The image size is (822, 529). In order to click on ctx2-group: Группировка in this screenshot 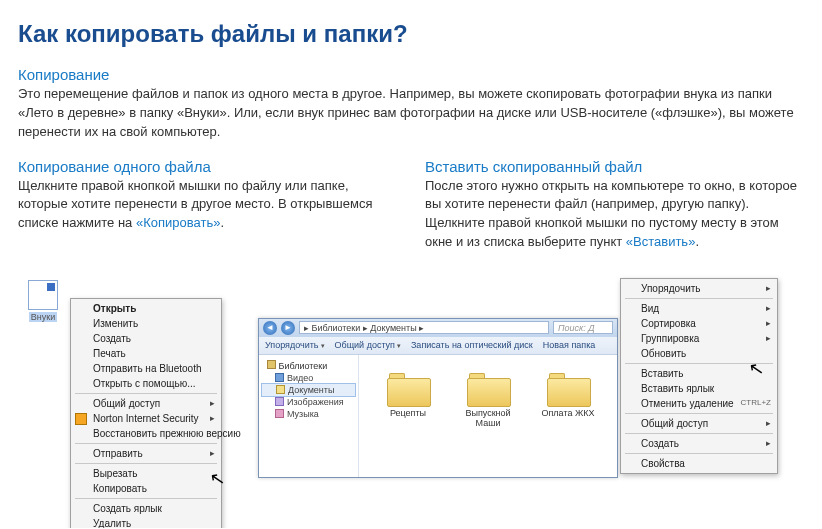, I will do `click(699, 338)`.